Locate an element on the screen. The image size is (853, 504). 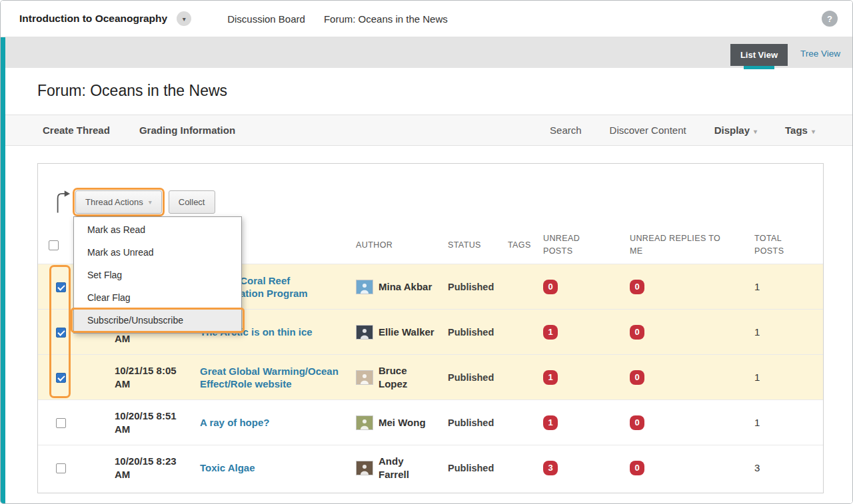
table-row: 10/20/15 8:51 AM A ray of hope? Mei Wong… is located at coordinates (430, 422).